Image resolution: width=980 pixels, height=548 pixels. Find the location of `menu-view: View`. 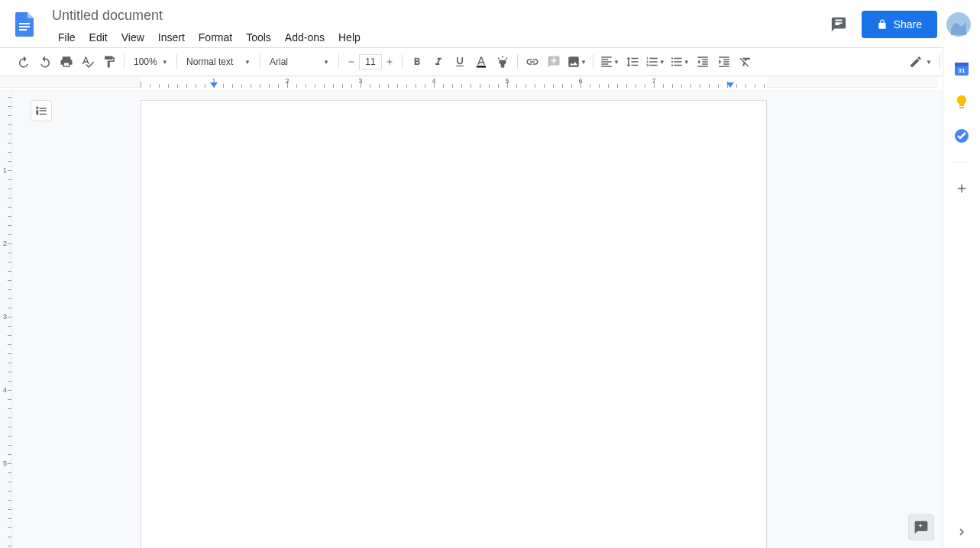

menu-view: View is located at coordinates (133, 37).